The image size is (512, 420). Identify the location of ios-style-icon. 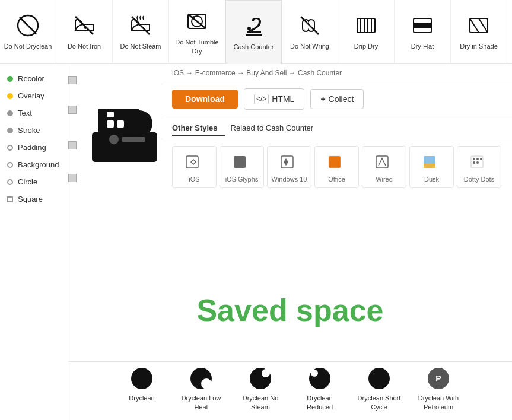
(195, 162).